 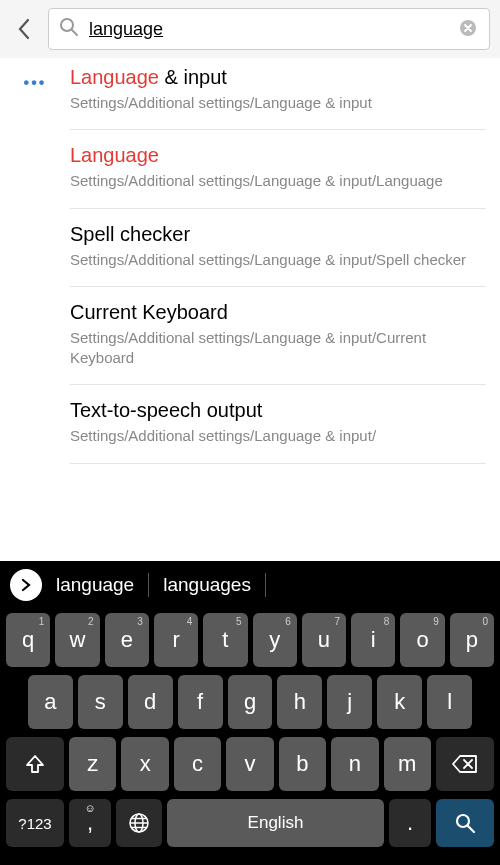 I want to click on result-item: Language & inputSettings/Additional sett…, so click(x=278, y=98).